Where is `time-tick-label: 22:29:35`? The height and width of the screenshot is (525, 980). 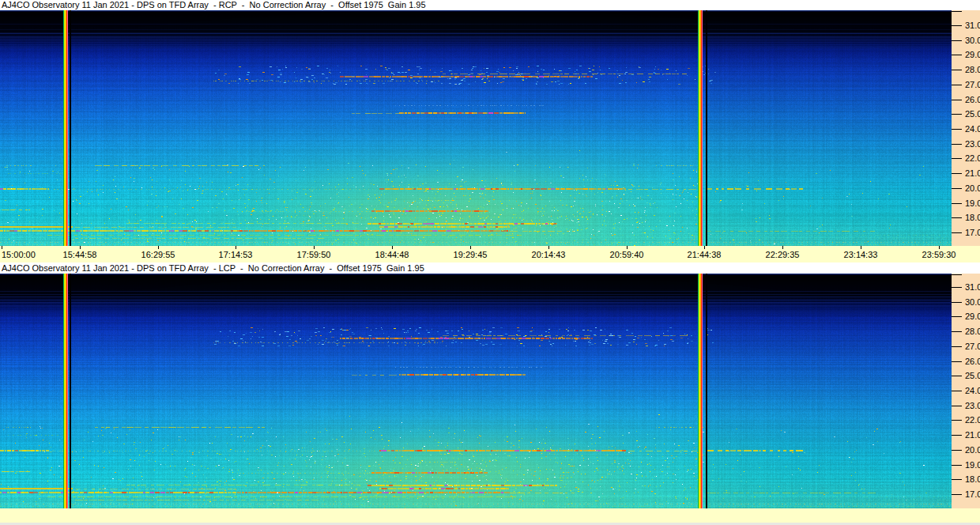
time-tick-label: 22:29:35 is located at coordinates (782, 255).